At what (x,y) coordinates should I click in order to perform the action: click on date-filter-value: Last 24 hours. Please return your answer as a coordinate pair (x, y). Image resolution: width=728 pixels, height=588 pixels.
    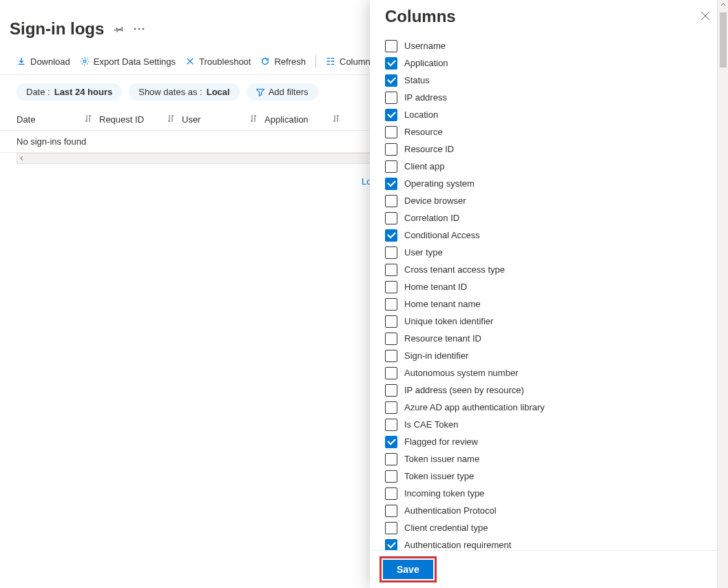
    Looking at the image, I should click on (84, 92).